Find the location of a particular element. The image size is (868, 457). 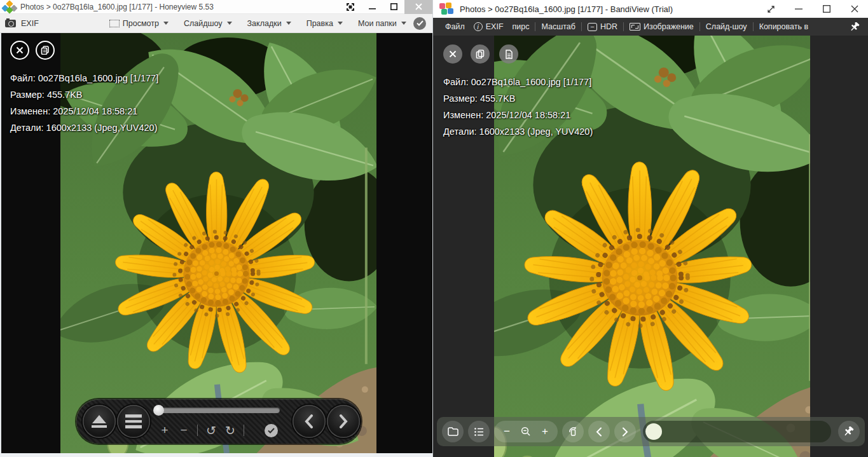

overlay-document-button is located at coordinates (509, 54).